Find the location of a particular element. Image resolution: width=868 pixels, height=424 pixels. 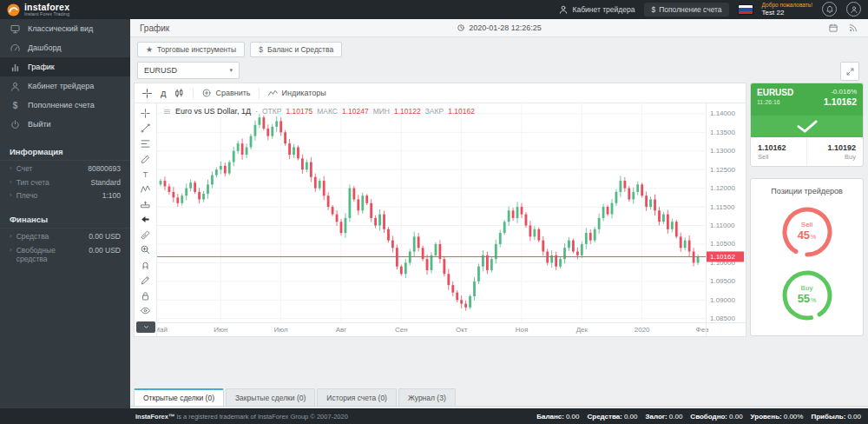

pattern-tool-icon is located at coordinates (146, 189).